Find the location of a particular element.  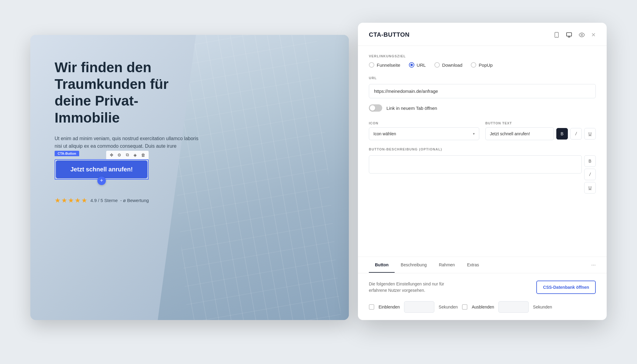

tab-beschreibung: Beschreibung is located at coordinates (414, 265).